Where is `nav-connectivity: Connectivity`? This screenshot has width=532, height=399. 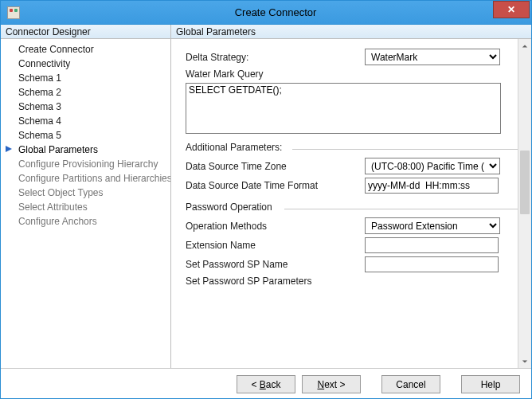
nav-connectivity: Connectivity is located at coordinates (86, 64).